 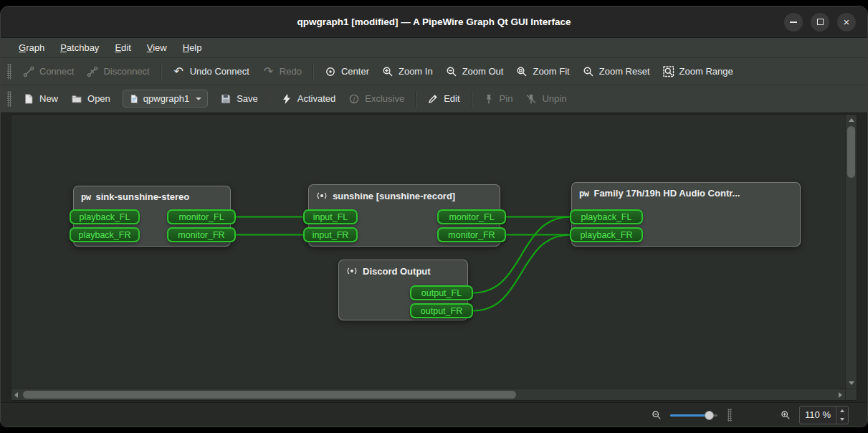 I want to click on toolbar-edit: Connect Disconnect ↶ Undo Connect ↷ Redo…, so click(x=434, y=72).